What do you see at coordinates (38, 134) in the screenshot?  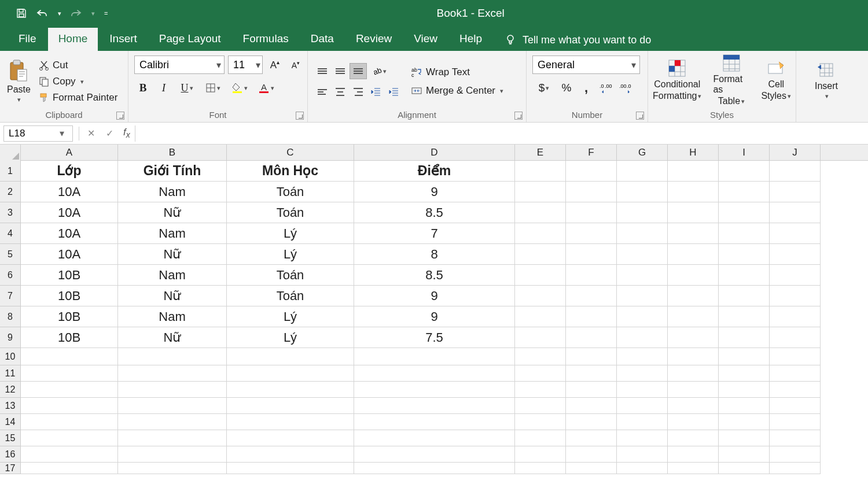 I see `name-box: ▾` at bounding box center [38, 134].